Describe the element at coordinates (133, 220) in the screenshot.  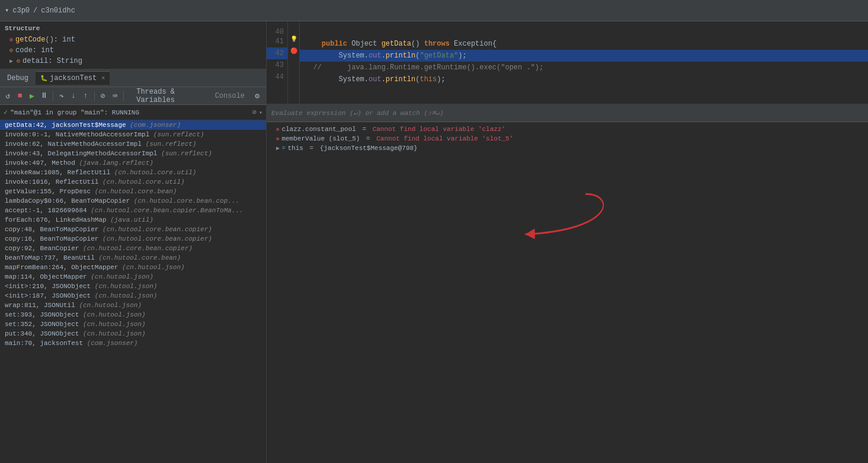
I see `stack-frame-10: forEach:676, LinkedHashMap (java.util)` at that location.